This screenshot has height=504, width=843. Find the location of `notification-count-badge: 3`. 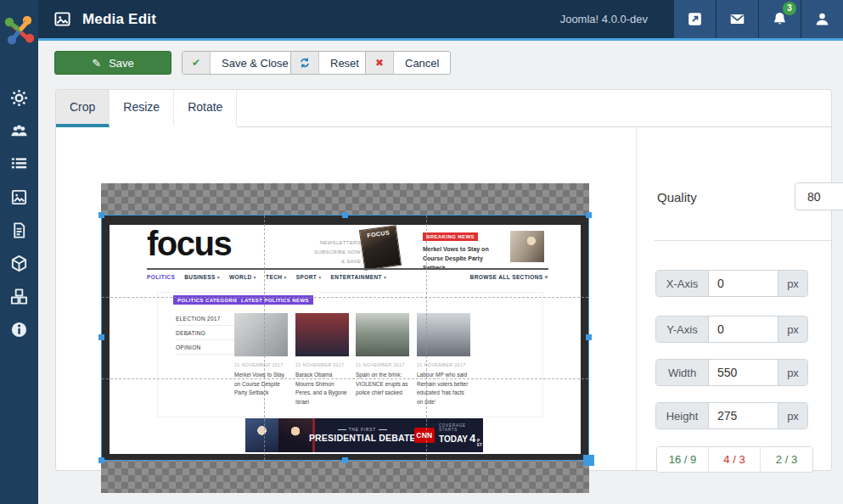

notification-count-badge: 3 is located at coordinates (790, 8).